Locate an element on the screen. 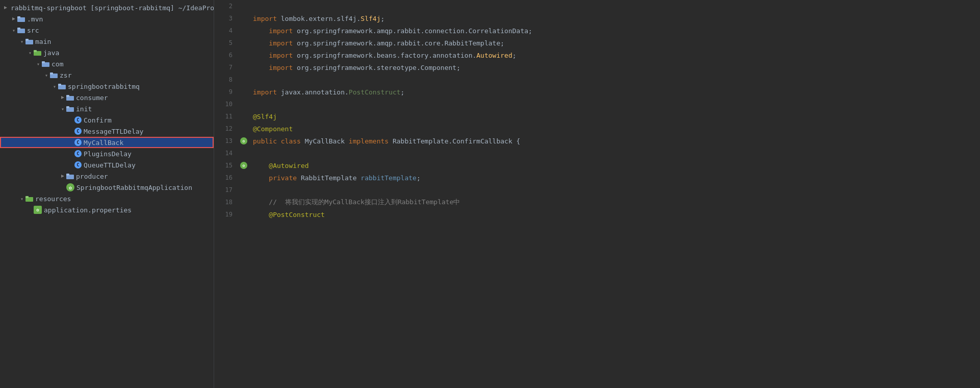 This screenshot has width=980, height=388. code-line-18: 18 // 将我们实现的MyCallBack接口注入到RabbitTemplat… is located at coordinates (597, 202).